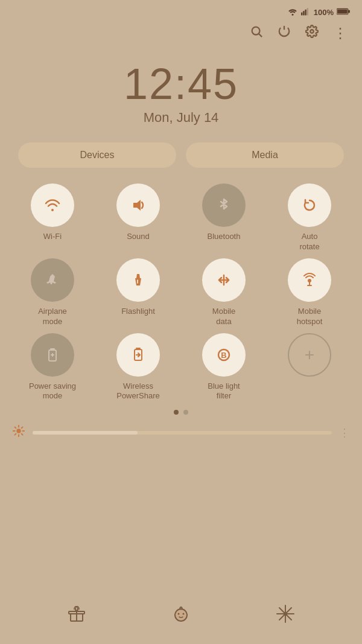  I want to click on tile-powersaving: Power saving mode, so click(52, 368).